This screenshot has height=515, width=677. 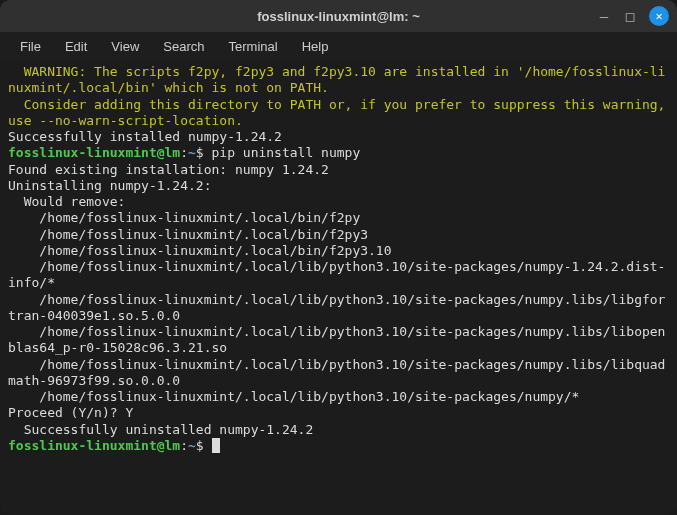 What do you see at coordinates (30, 46) in the screenshot?
I see `menu-file: File` at bounding box center [30, 46].